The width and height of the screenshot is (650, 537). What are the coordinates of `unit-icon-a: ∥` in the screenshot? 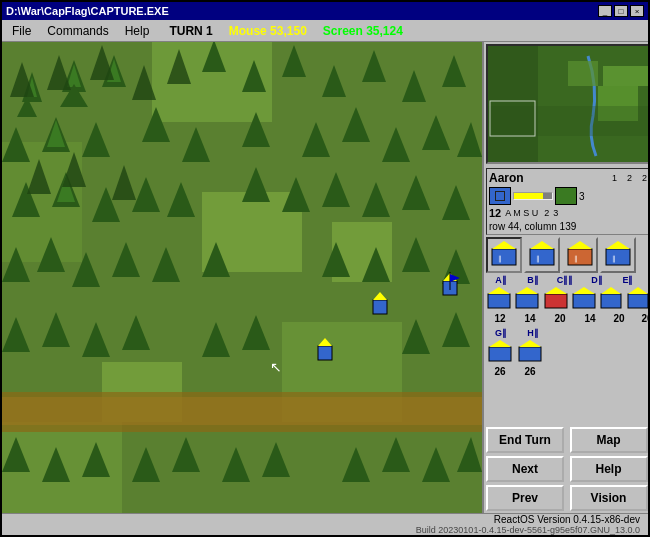 It's located at (504, 255).